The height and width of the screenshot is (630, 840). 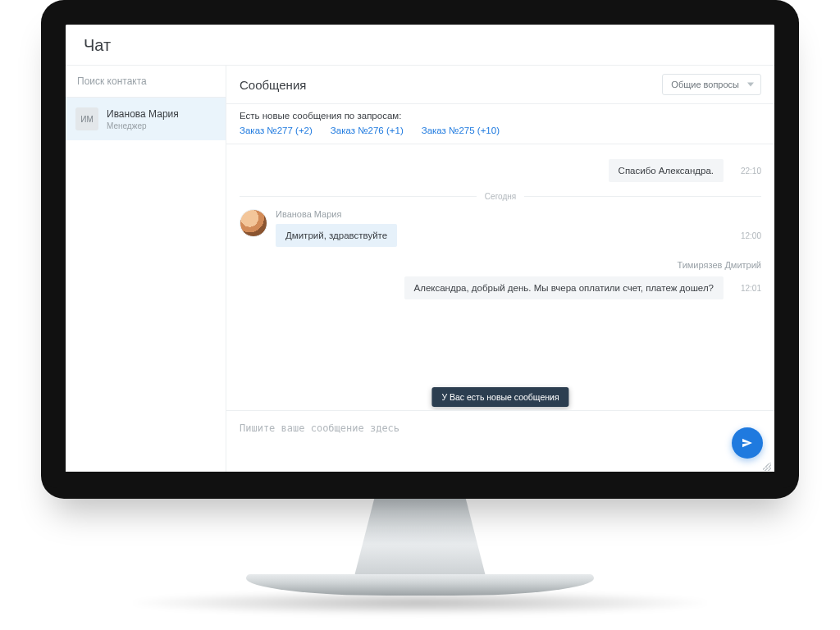 I want to click on message-time: 12:01, so click(x=749, y=289).